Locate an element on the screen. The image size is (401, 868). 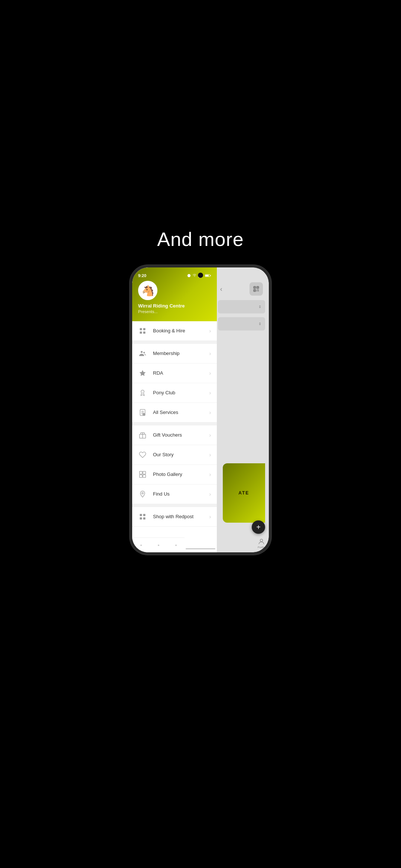
people-icon is located at coordinates (143, 354).